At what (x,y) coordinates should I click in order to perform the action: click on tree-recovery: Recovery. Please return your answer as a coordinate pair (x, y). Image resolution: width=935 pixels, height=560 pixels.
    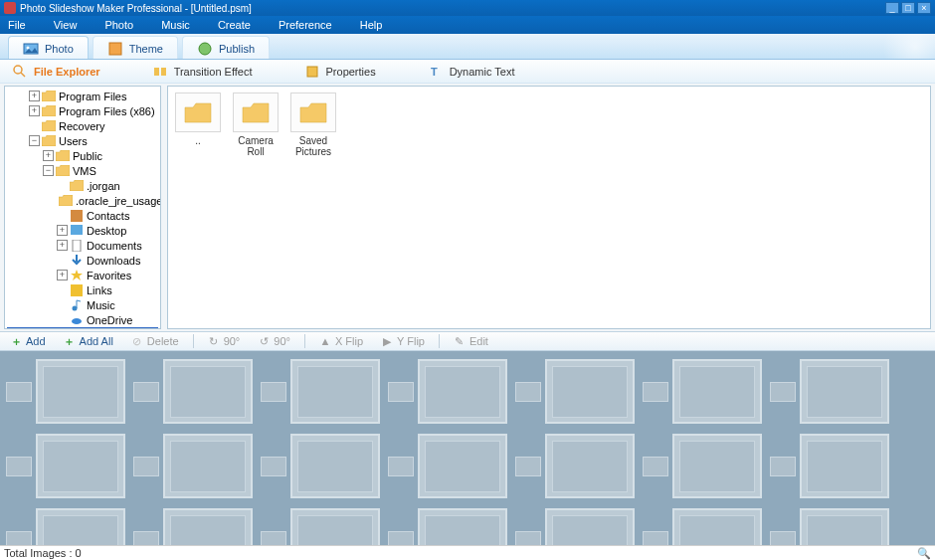
    Looking at the image, I should click on (83, 125).